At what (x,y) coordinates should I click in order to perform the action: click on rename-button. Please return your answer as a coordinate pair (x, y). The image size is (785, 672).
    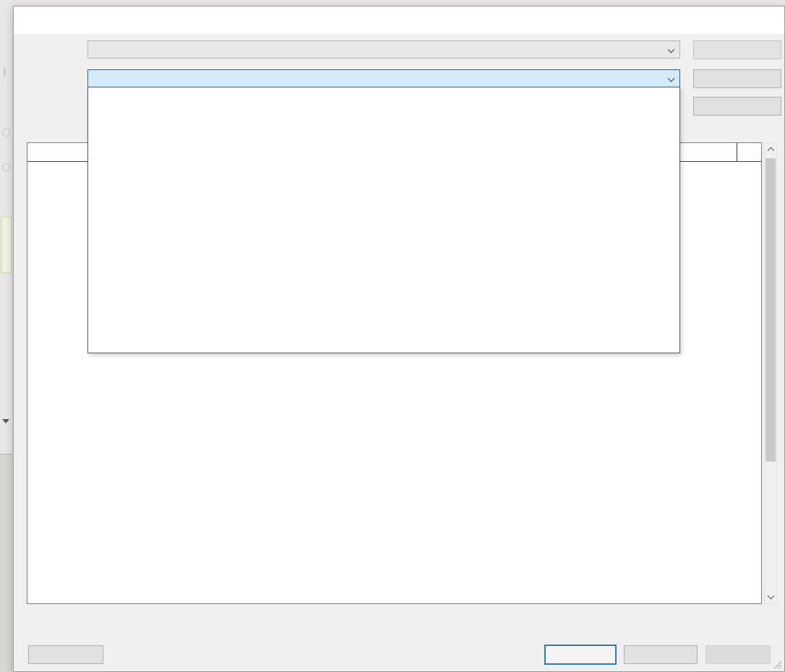
    Looking at the image, I should click on (737, 106).